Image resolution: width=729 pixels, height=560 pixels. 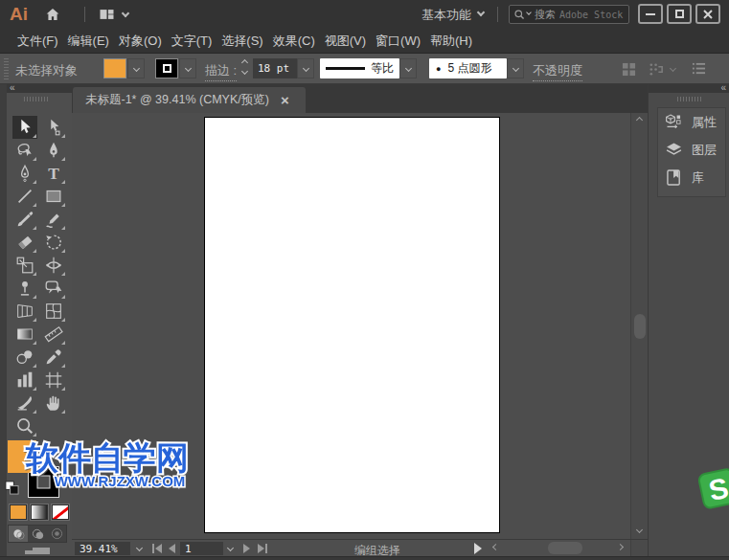 I want to click on stroke-width-field: 18 pt, so click(x=275, y=69).